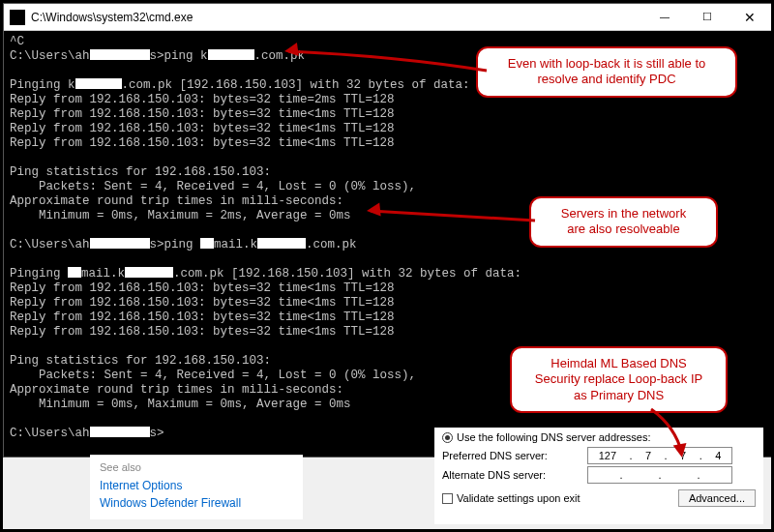 This screenshot has height=532, width=774. Describe the element at coordinates (750, 17) in the screenshot. I see `close-button` at that location.